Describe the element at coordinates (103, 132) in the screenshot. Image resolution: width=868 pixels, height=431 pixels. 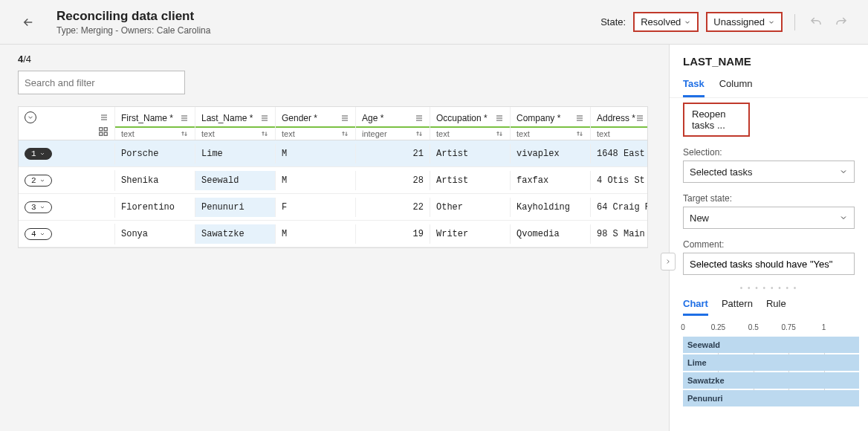
I see `layout-grid-icon` at that location.